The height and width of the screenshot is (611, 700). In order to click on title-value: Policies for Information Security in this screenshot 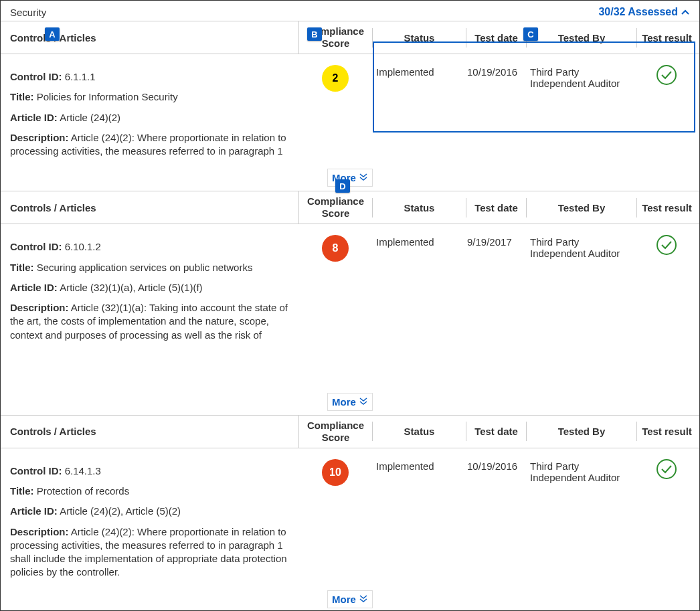, I will do `click(107, 96)`.